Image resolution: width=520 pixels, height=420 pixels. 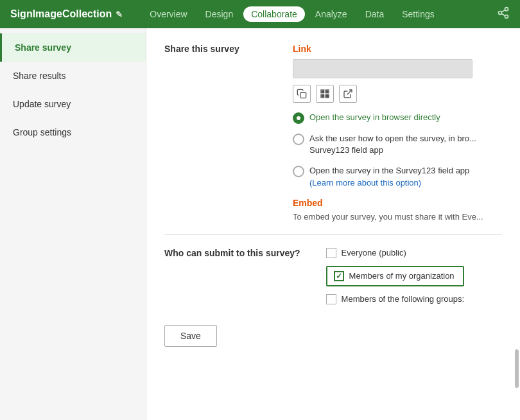 What do you see at coordinates (216, 49) in the screenshot?
I see `share-section-title: Share this survey` at bounding box center [216, 49].